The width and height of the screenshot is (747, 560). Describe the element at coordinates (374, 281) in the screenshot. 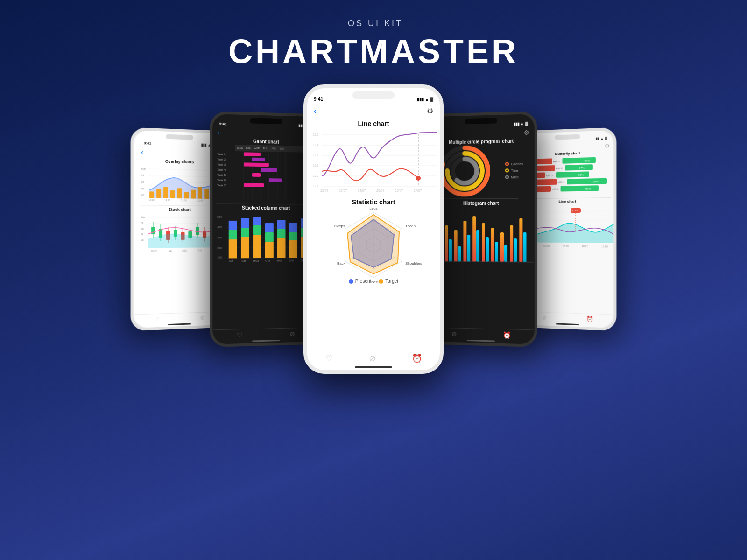

I see `chart-legend: Present Target` at that location.